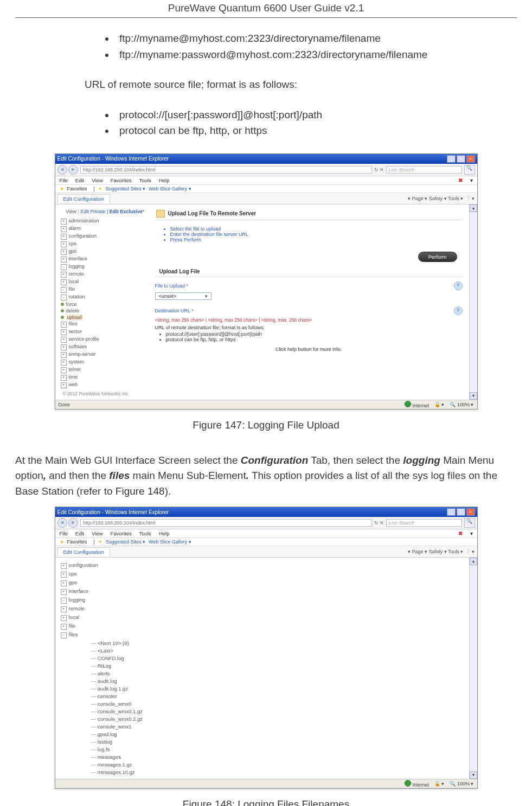  What do you see at coordinates (458, 286) in the screenshot?
I see `help-icon: ?` at bounding box center [458, 286].